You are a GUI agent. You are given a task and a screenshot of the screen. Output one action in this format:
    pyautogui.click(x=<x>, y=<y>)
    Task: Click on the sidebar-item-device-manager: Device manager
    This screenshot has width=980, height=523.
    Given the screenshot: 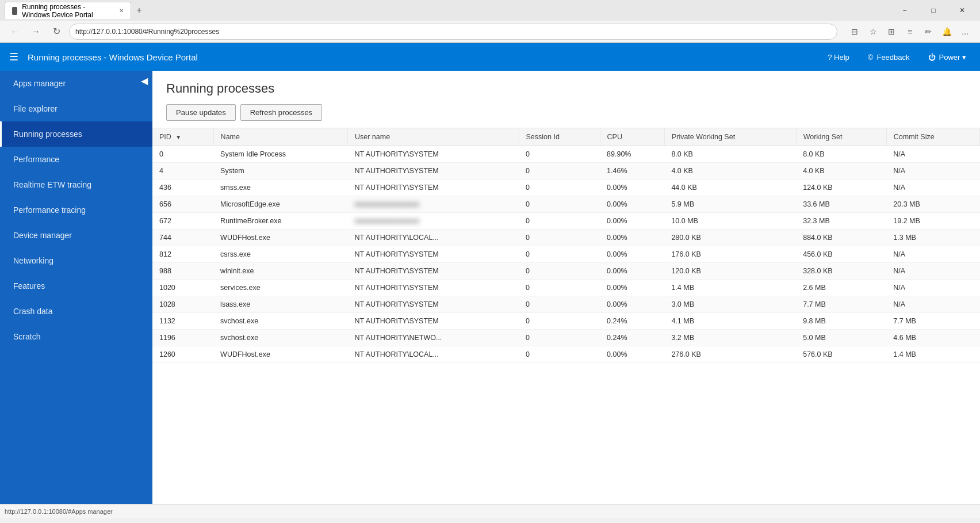 What is the action you would take?
    pyautogui.click(x=76, y=235)
    